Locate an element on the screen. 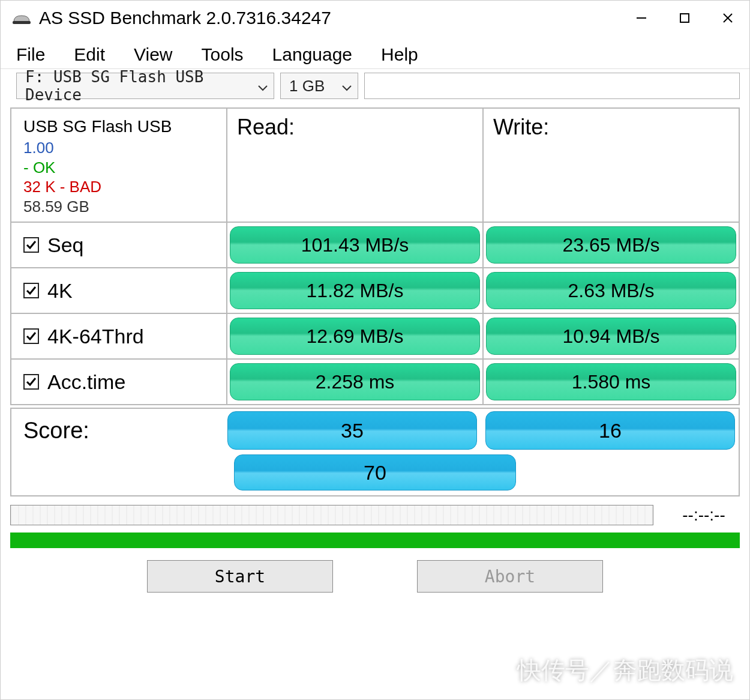  seq-write-value: 23.65 MB/s is located at coordinates (611, 245).